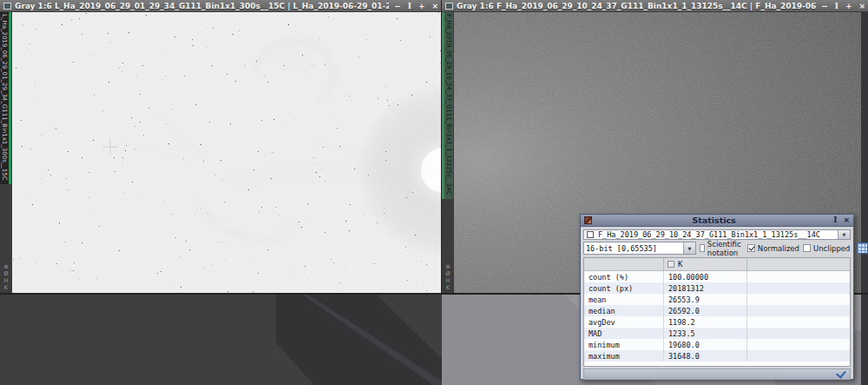  What do you see at coordinates (624, 289) in the screenshot?
I see `stat-label: count (px)` at bounding box center [624, 289].